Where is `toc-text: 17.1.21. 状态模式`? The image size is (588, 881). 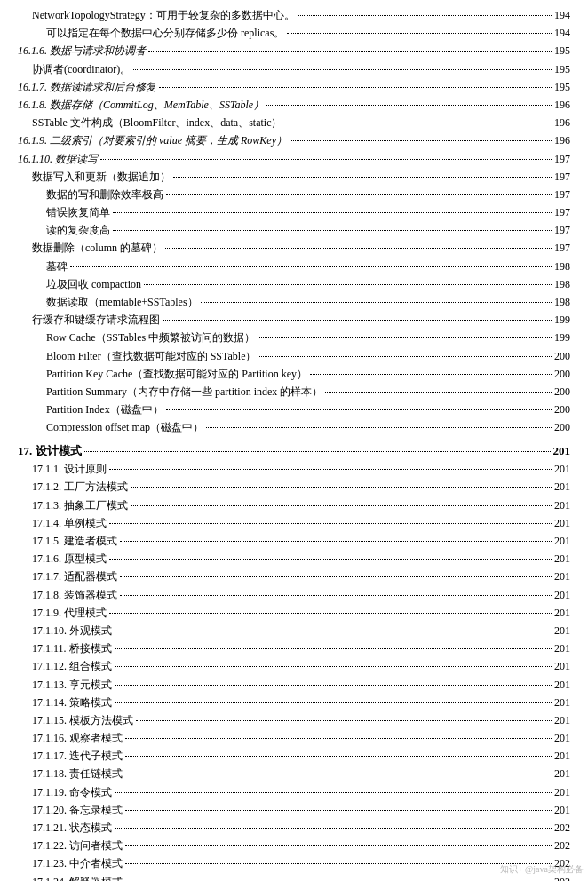 toc-text: 17.1.21. 状态模式 is located at coordinates (72, 828).